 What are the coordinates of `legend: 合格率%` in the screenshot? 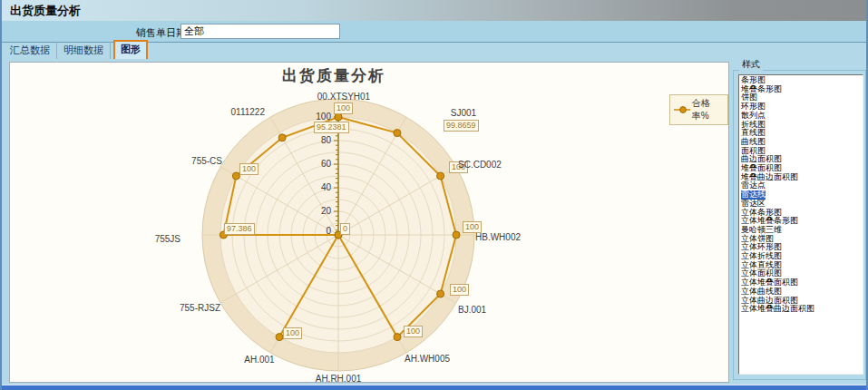 It's located at (698, 110).